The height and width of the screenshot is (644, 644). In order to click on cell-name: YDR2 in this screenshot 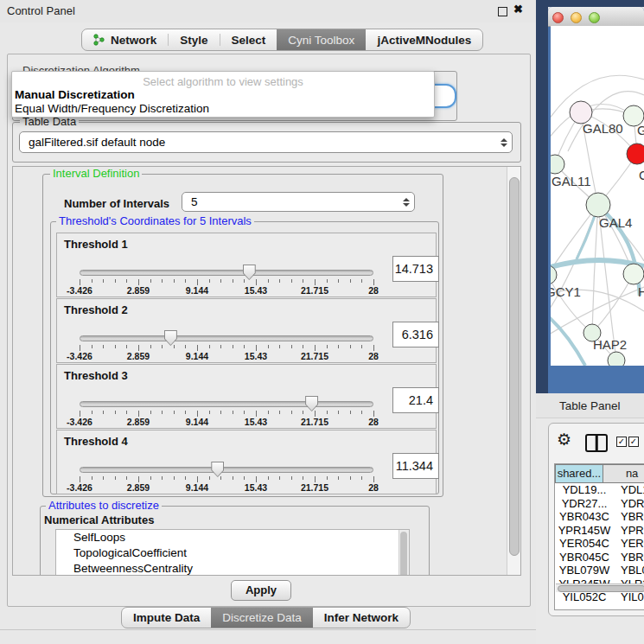, I will do `click(629, 504)`.